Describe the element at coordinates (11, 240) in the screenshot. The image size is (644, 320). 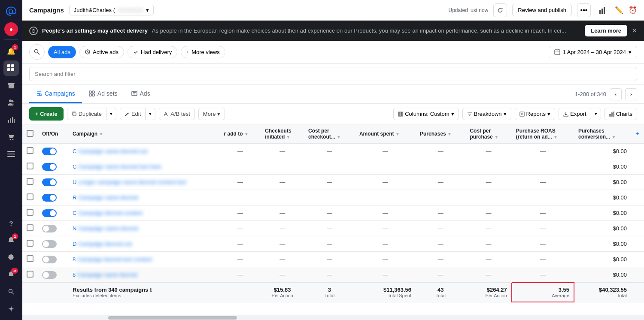
I see `sidebar-icon-notifications2: 1` at that location.